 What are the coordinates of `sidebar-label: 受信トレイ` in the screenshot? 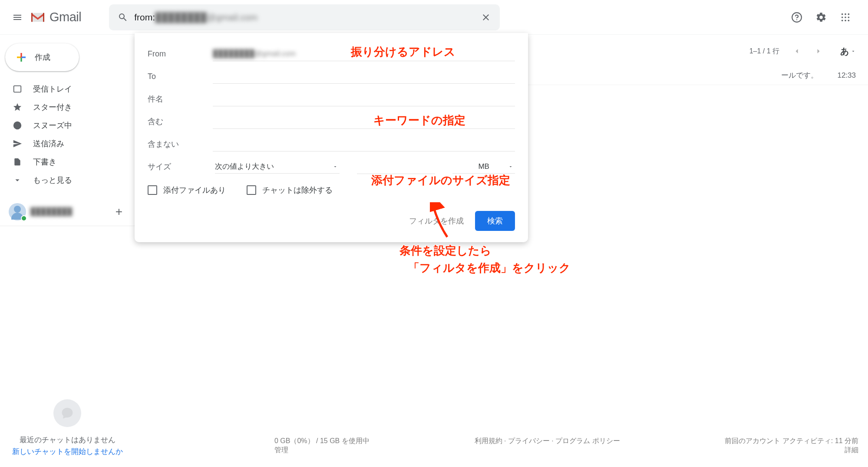 It's located at (53, 89).